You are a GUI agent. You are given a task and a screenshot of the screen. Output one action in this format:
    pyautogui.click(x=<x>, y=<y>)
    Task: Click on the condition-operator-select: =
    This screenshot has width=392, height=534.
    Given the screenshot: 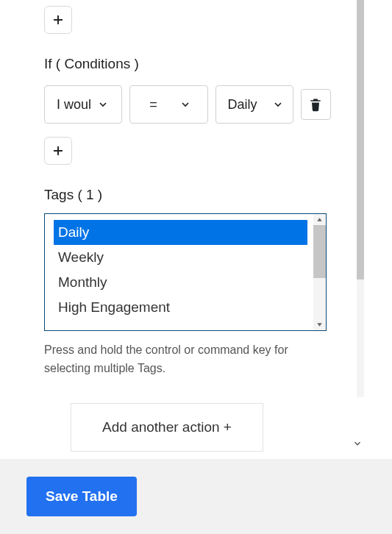 What is the action you would take?
    pyautogui.click(x=168, y=104)
    